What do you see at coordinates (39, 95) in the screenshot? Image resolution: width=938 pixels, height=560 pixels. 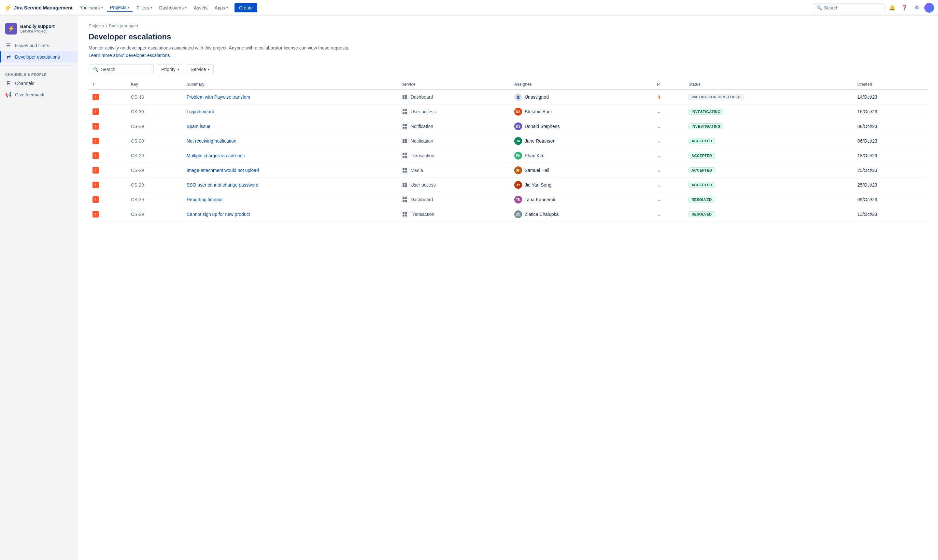 I see `sidebar-item-give-feedback: 📢 Give feedback` at bounding box center [39, 95].